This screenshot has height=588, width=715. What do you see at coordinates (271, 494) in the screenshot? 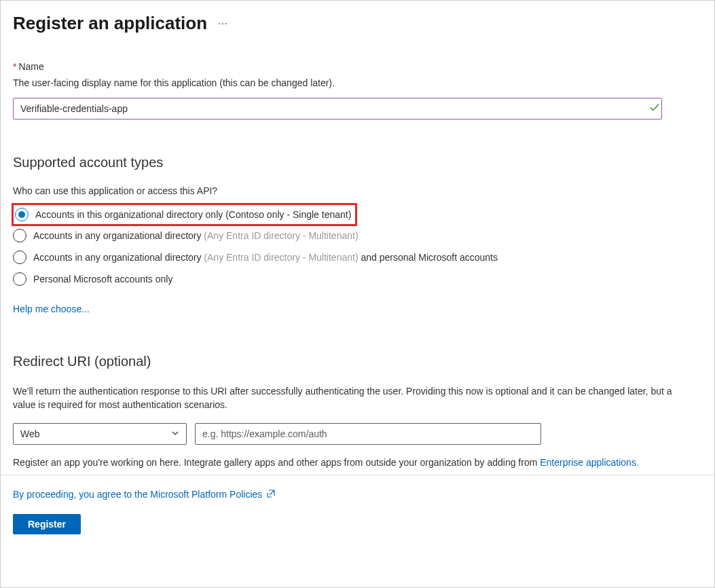
I see `external-link-icon` at bounding box center [271, 494].